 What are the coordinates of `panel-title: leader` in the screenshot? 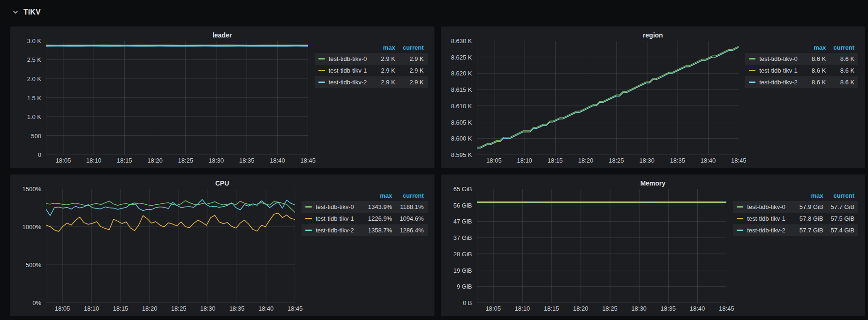 It's located at (222, 36).